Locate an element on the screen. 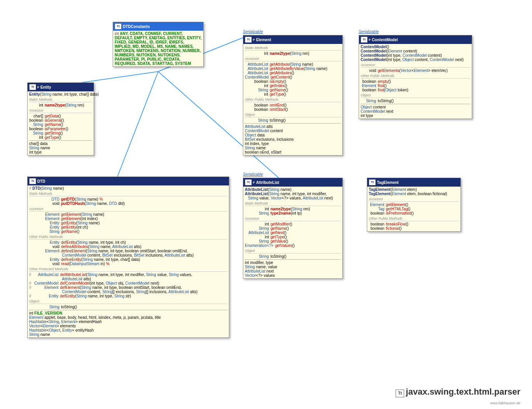  method: omitEnd is located at coordinates (277, 105).